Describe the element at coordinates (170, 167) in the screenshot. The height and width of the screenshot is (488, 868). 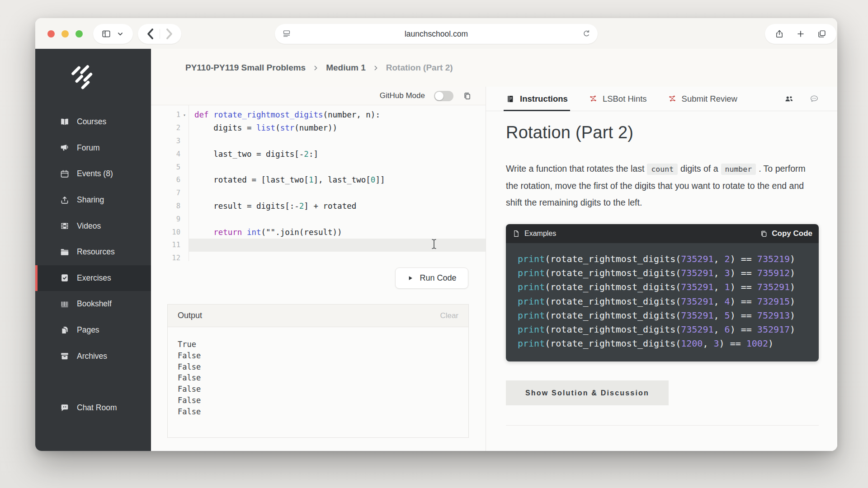
I see `line-number: 5` at that location.